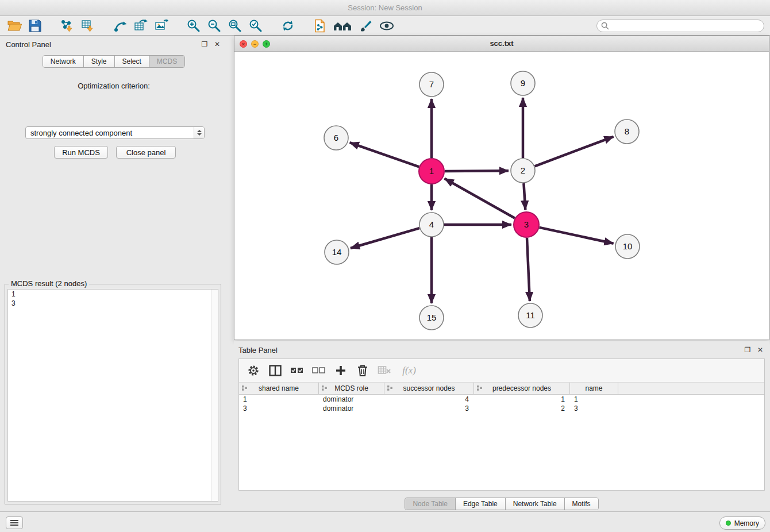  What do you see at coordinates (429, 388) in the screenshot?
I see `column-header-successor-nodes: successor nodes` at bounding box center [429, 388].